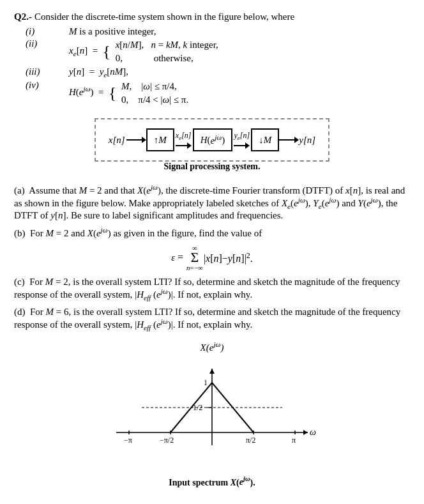  What do you see at coordinates (23, 17) in the screenshot?
I see `question-label: Q2.-` at bounding box center [23, 17].